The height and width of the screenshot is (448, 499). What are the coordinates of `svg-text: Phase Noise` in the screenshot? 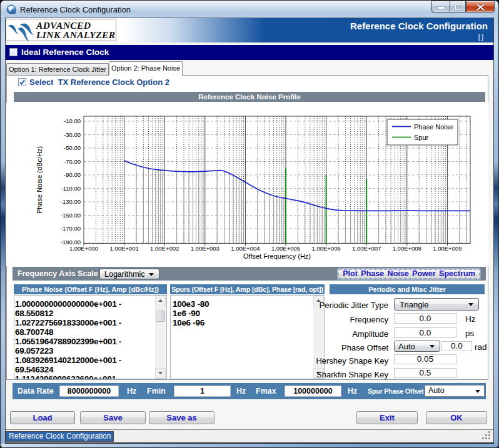 It's located at (433, 127).